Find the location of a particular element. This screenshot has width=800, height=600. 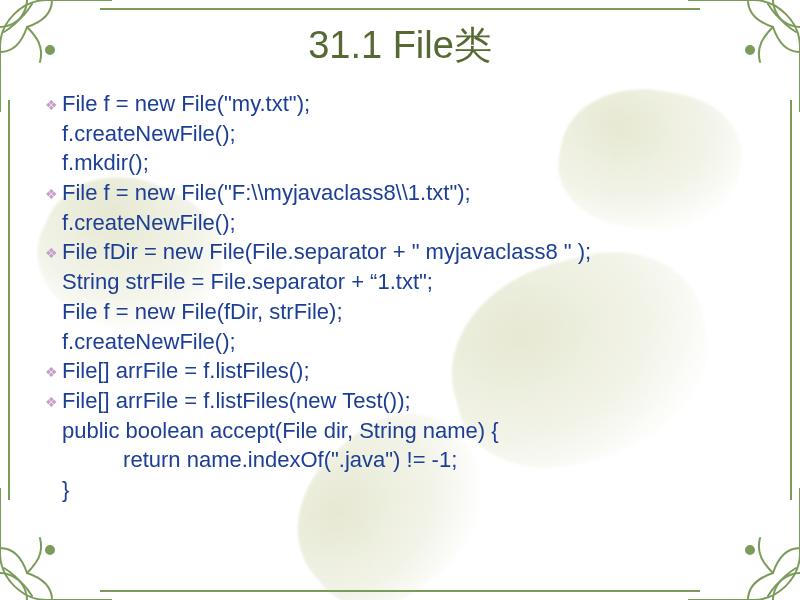

code-line: return name.indexOf(".java") != -1; is located at coordinates (411, 460).